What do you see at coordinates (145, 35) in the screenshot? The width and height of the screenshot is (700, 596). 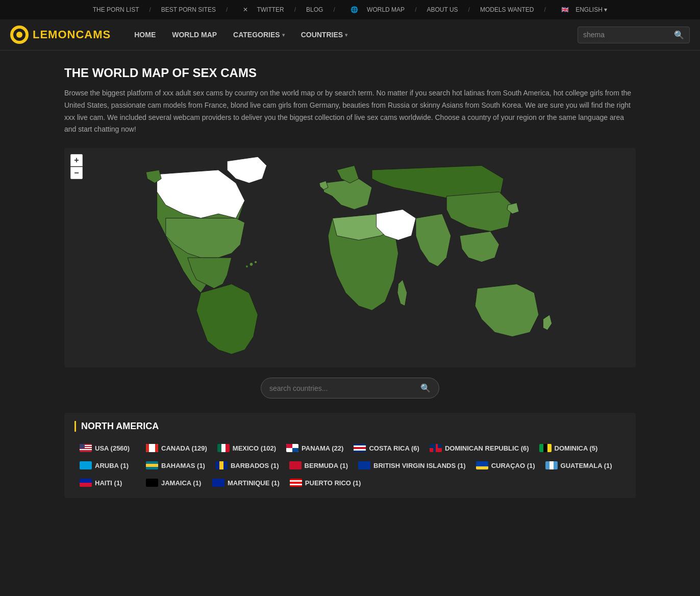 I see `nav-home: HOME` at bounding box center [145, 35].